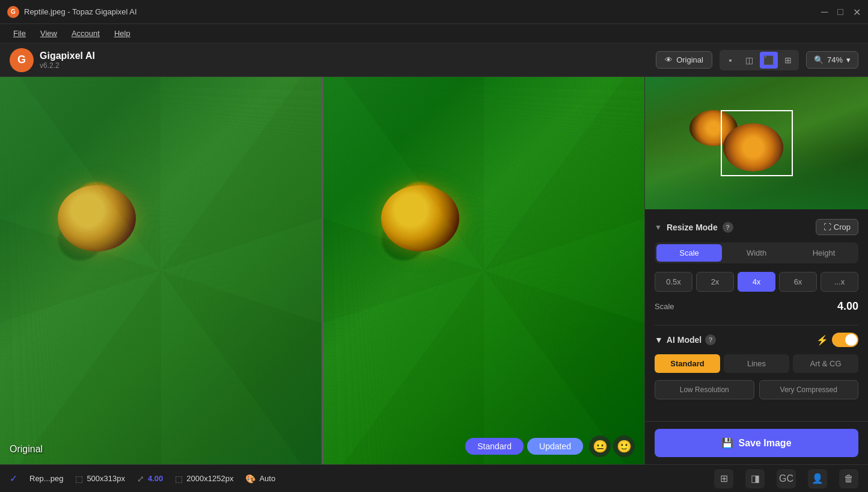 The width and height of the screenshot is (868, 492). Describe the element at coordinates (100, 479) in the screenshot. I see `input-size-item: ⬚ 500x313px` at that location.